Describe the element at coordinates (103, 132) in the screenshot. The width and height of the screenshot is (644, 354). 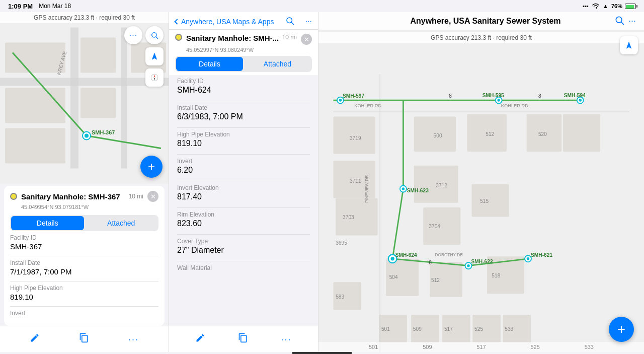
I see `svg-text: SMH-367` at that location.